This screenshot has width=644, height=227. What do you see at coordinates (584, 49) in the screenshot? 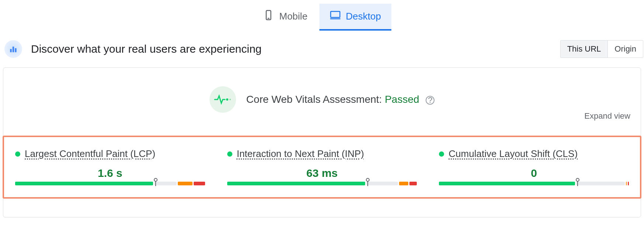
I see `toggle-this-url: This URL` at bounding box center [584, 49].